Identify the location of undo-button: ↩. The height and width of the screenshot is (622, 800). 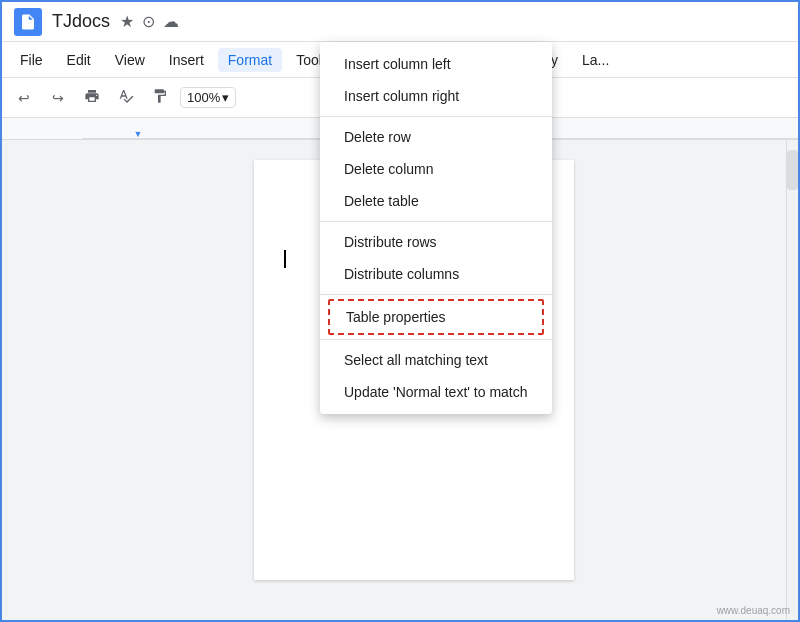
(24, 98).